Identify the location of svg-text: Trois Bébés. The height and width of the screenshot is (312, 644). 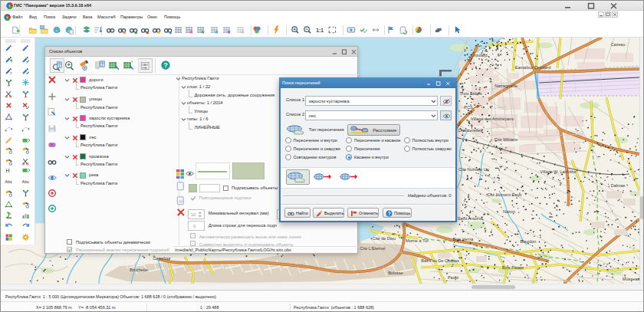
(471, 94).